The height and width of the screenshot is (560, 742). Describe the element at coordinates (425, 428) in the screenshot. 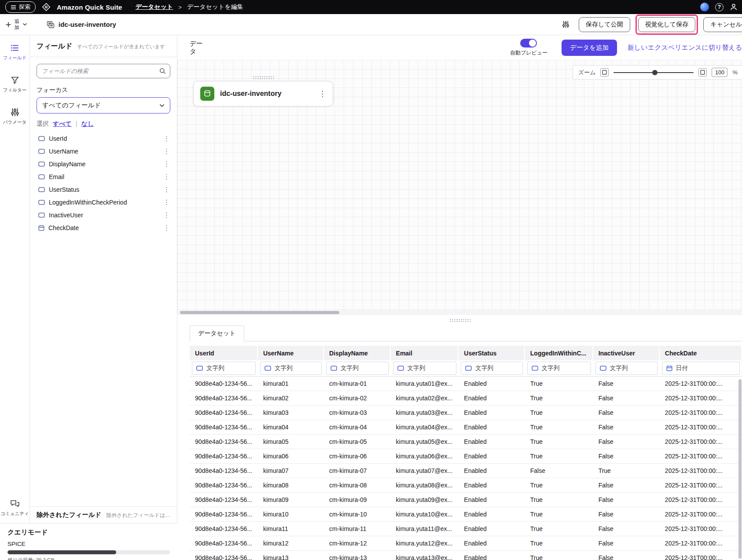

I see `table-cell: kimura.yuta04@ex...` at that location.